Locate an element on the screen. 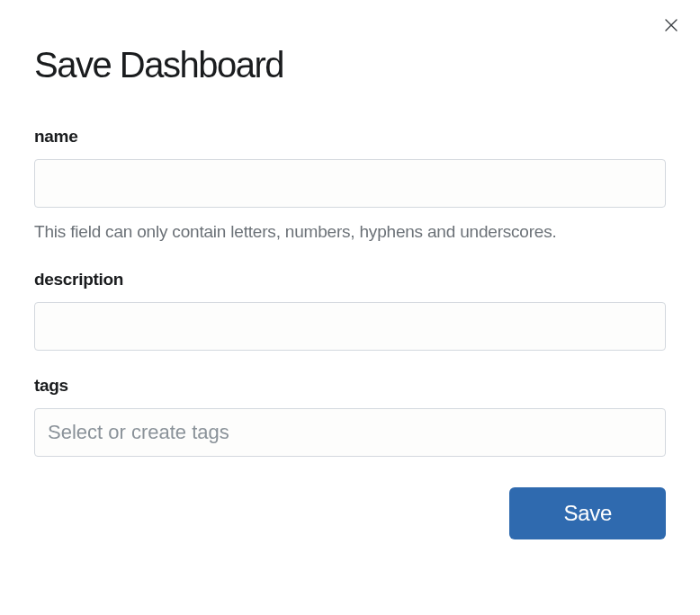 The image size is (700, 615). tags-input is located at coordinates (350, 432).